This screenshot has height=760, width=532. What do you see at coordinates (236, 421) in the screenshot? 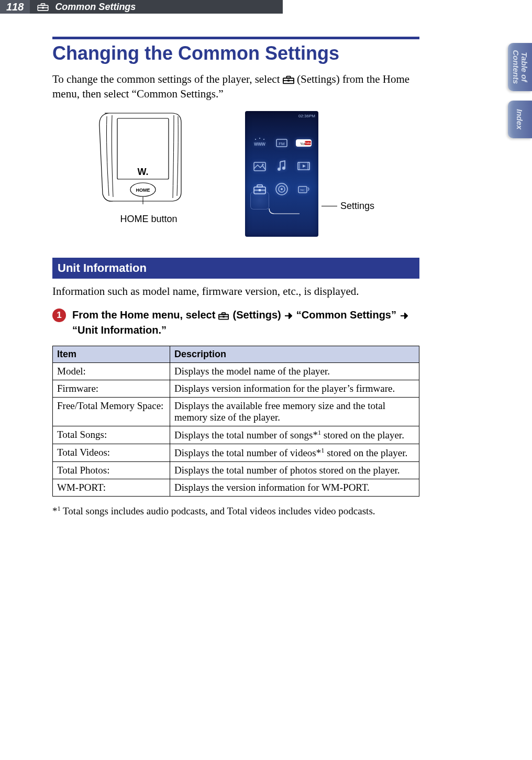
I see `unit-info-table: Item Description Model:Displays the mode…` at bounding box center [236, 421].